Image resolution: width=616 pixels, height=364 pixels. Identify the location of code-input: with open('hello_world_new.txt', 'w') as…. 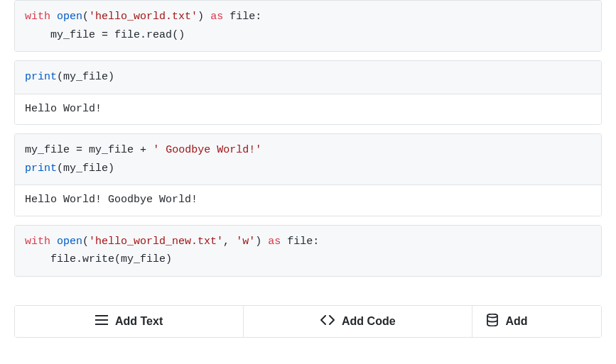
(308, 251).